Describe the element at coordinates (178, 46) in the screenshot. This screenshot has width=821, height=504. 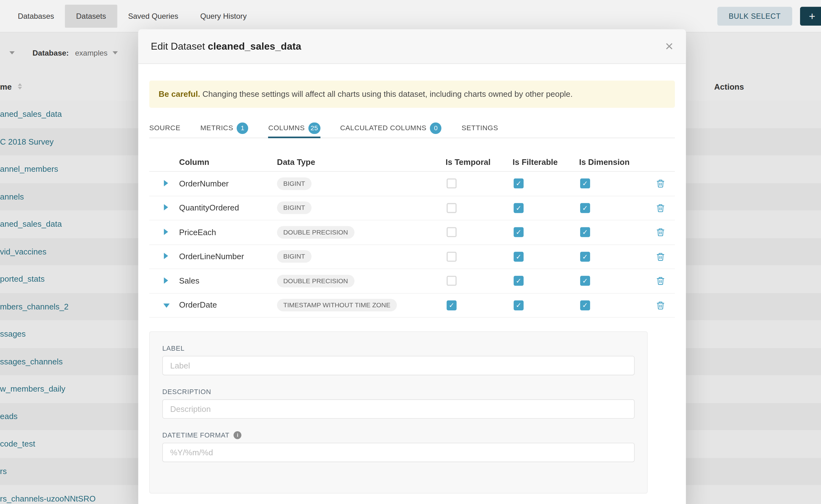
I see `modal-title-prefix: Edit Dataset` at that location.